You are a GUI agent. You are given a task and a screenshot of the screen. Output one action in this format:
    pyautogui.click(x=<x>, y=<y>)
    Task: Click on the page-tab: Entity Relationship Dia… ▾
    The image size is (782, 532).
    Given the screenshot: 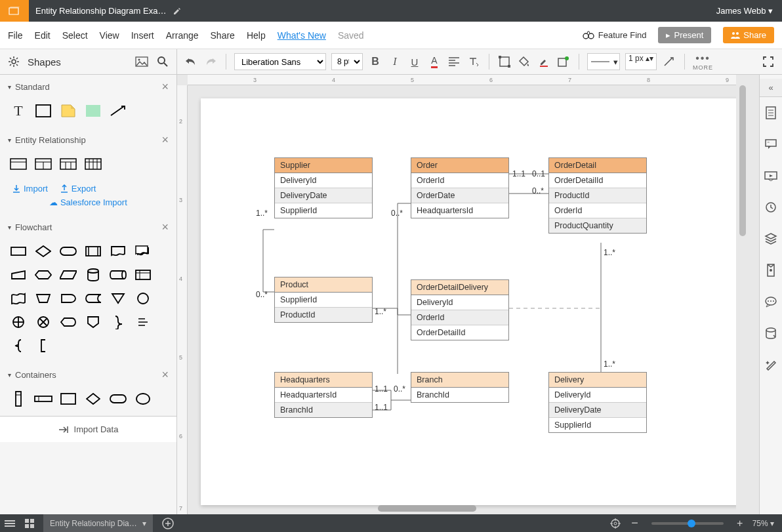 What is the action you would take?
    pyautogui.click(x=98, y=523)
    